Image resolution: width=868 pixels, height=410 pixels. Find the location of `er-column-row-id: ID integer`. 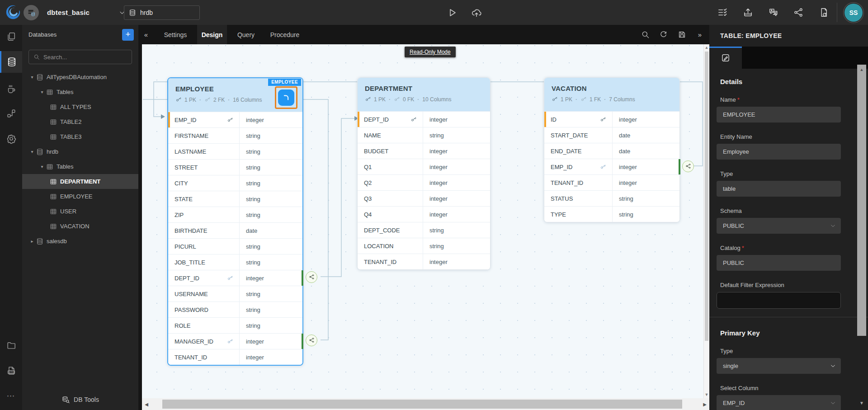

er-column-row-id: ID integer is located at coordinates (612, 119).